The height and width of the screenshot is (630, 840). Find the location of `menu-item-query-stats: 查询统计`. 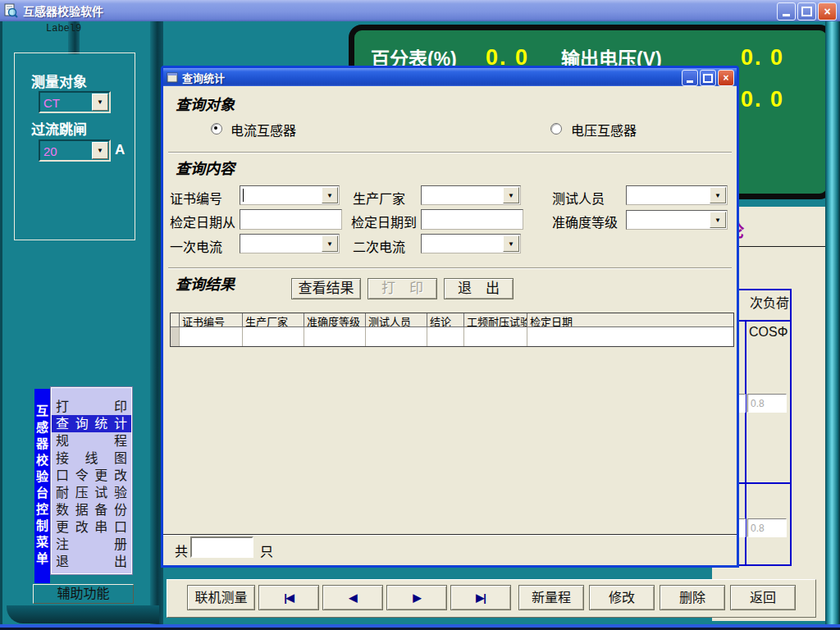

menu-item-query-stats: 查询统计 is located at coordinates (92, 423).